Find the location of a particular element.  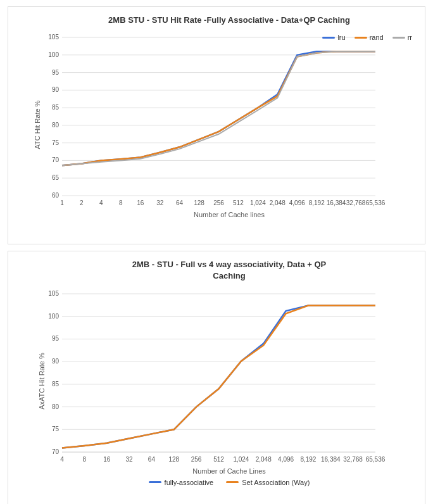

legend-lru-line is located at coordinates (329, 38).